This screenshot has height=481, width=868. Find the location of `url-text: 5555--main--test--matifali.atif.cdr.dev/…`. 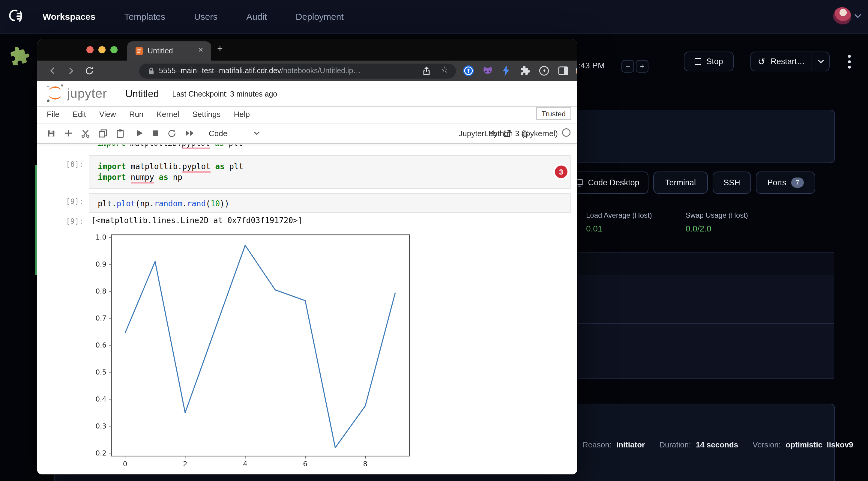

url-text: 5555--main--test--matifali.atif.cdr.dev/… is located at coordinates (260, 71).